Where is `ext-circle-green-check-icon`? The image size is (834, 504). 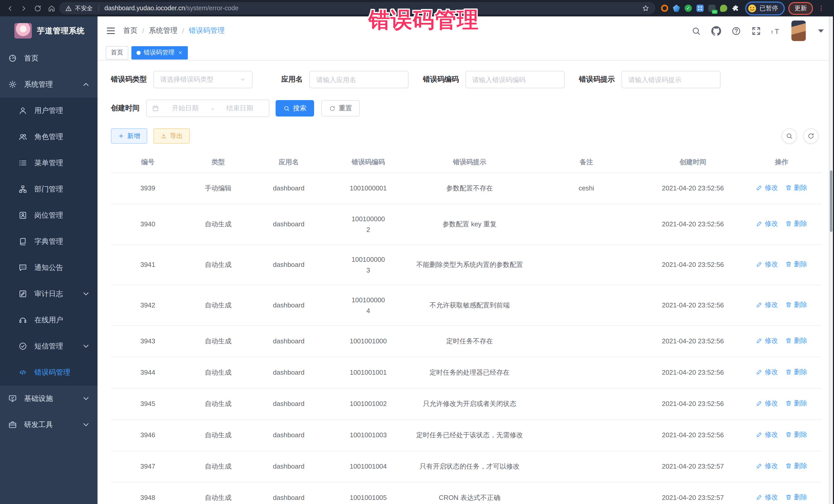 ext-circle-green-check-icon is located at coordinates (688, 8).